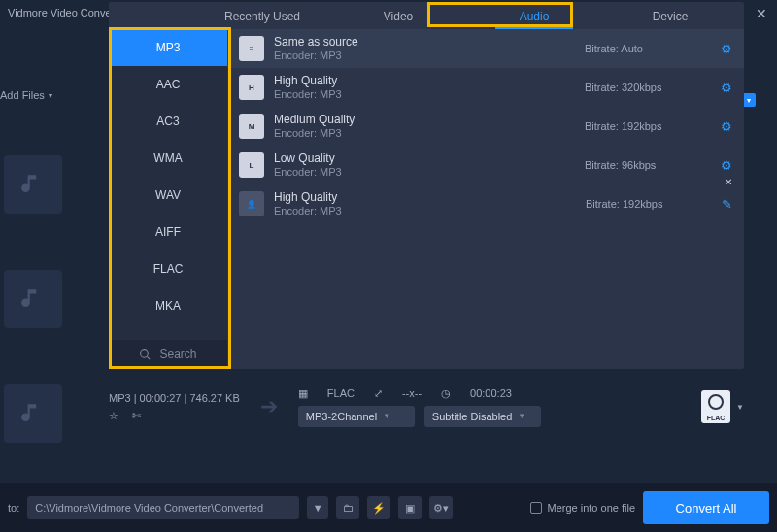 The height and width of the screenshot is (532, 777). Describe the element at coordinates (398, 19) in the screenshot. I see `tab-video: Video` at that location.